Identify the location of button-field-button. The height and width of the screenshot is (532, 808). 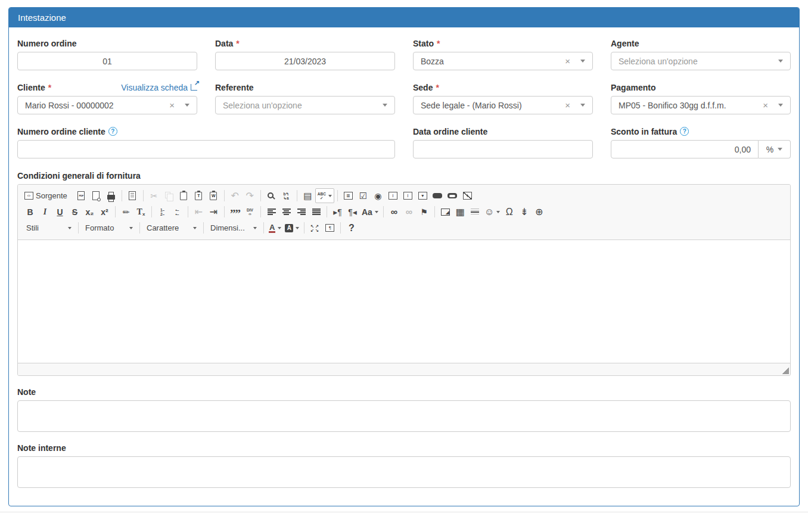
(437, 195).